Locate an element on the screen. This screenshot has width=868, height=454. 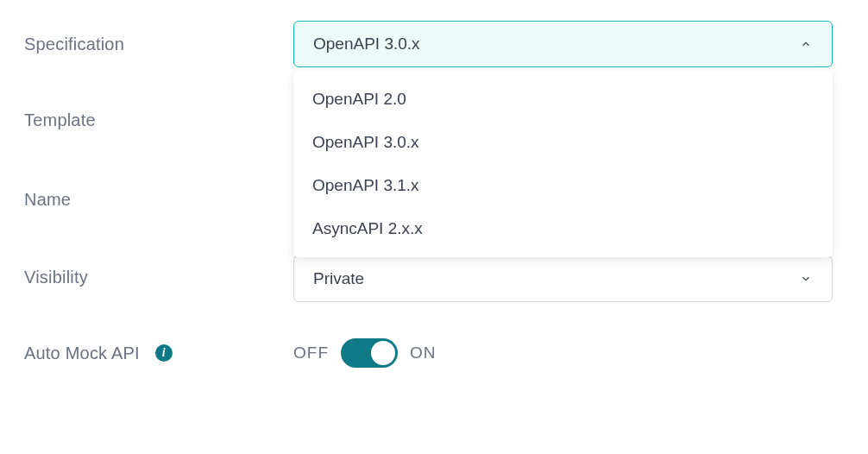
info-icon: i is located at coordinates (164, 353).